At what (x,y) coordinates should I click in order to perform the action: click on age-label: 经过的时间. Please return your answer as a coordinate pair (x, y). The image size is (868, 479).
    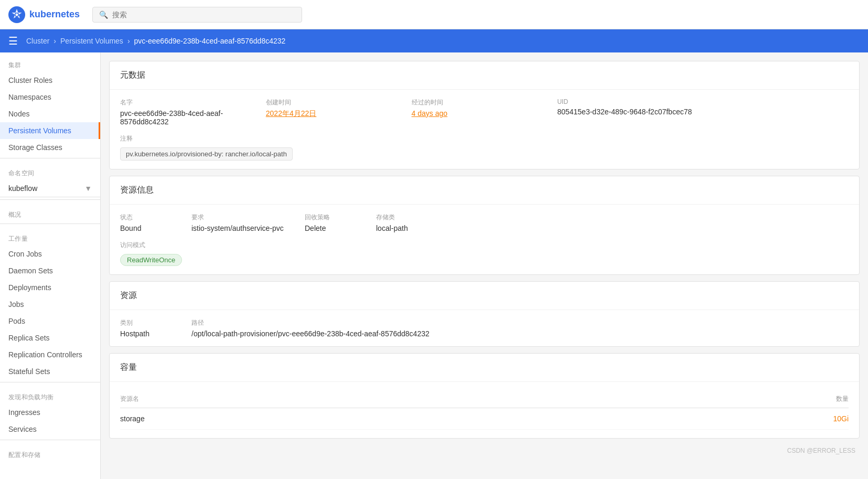
    Looking at the image, I should click on (485, 103).